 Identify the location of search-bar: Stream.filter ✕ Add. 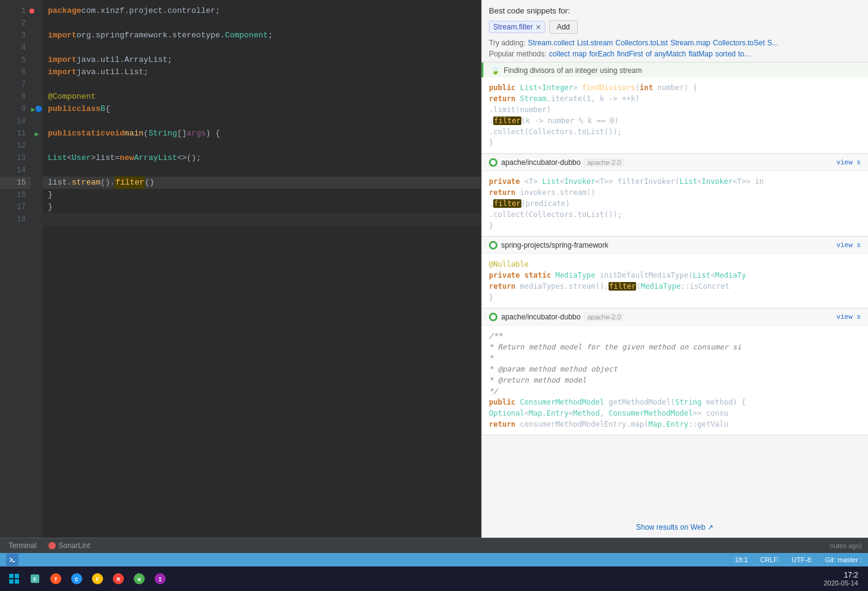
(675, 27).